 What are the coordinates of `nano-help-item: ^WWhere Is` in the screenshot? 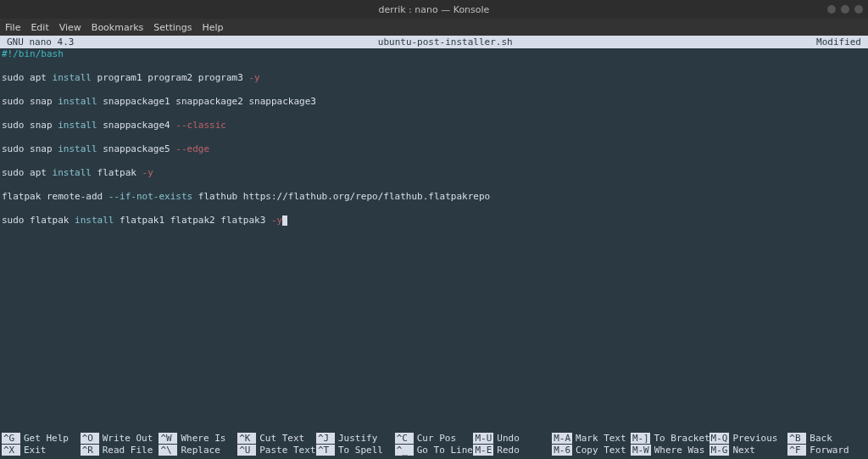 It's located at (198, 438).